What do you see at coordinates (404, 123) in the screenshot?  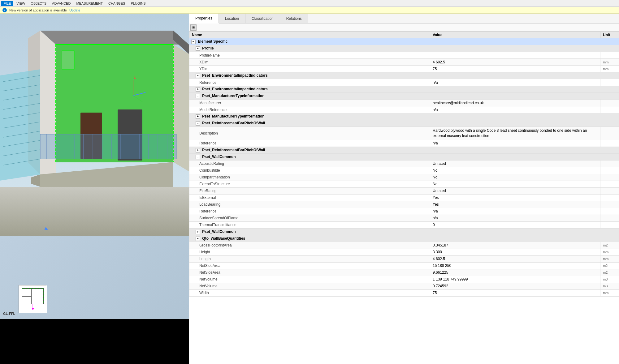 I see `table-row: − Pset_ReinforcementBarPitchOfWall` at bounding box center [404, 123].